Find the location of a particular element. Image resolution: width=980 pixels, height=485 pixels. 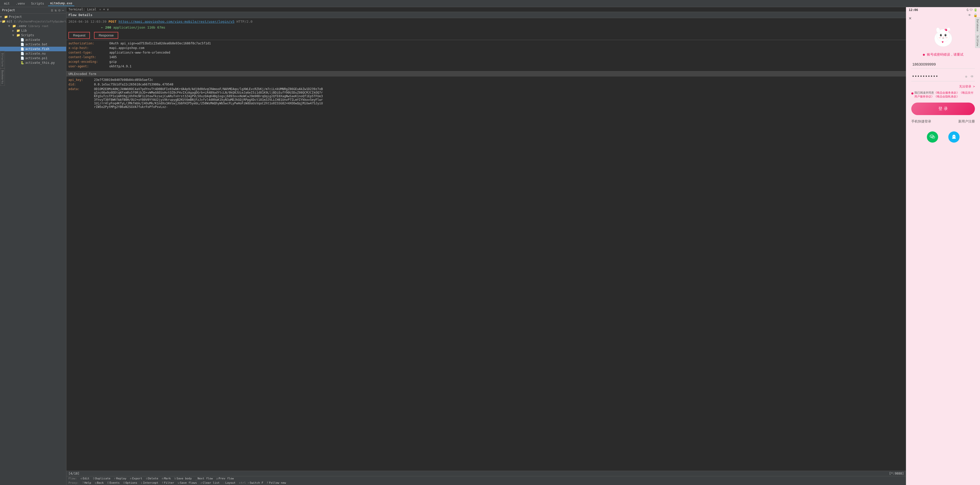

right-tab-sciview: SciView is located at coordinates (978, 41).